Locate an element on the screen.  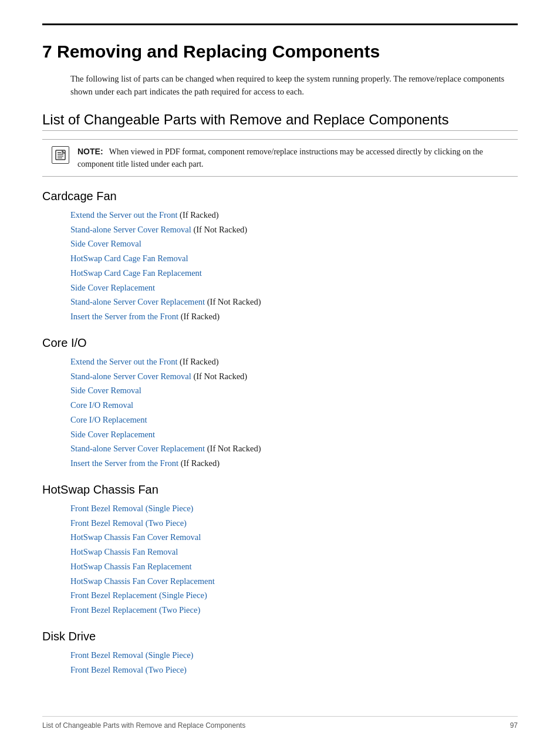
list-item: HotSwap Chassis Fan Replacement is located at coordinates (294, 567).